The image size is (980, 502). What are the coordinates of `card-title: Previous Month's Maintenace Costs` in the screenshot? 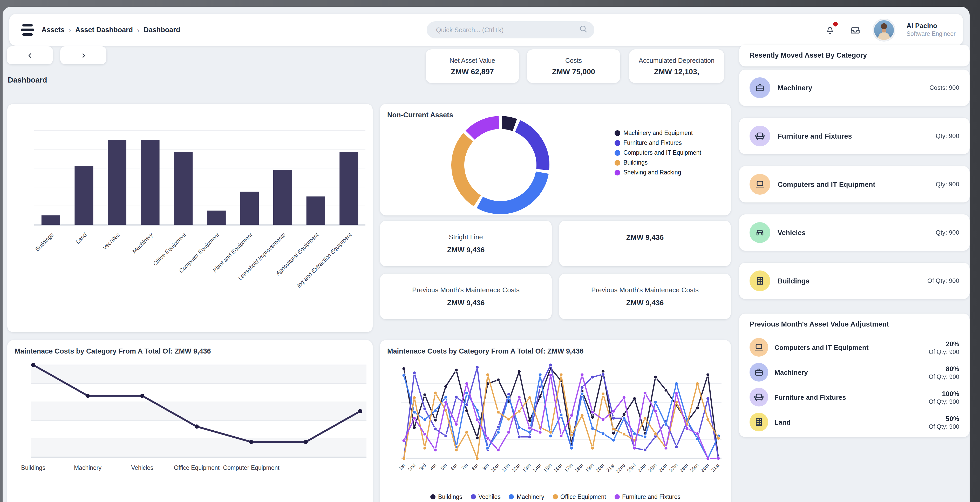 It's located at (645, 290).